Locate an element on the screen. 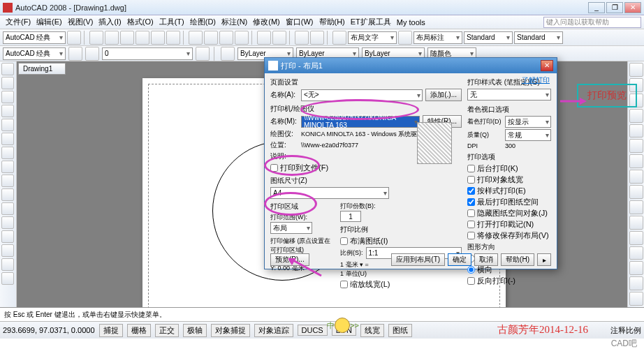 The height and width of the screenshot is (349, 644). opt-hide-checkbox is located at coordinates (471, 214).